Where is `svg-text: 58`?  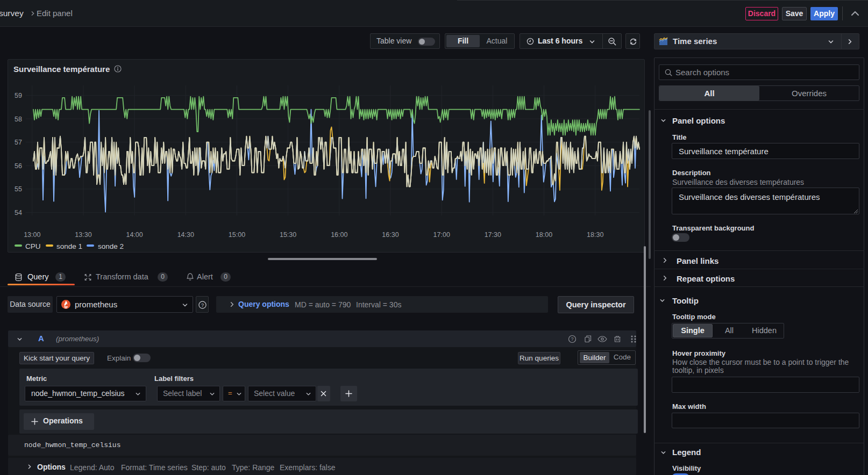
svg-text: 58 is located at coordinates (18, 119).